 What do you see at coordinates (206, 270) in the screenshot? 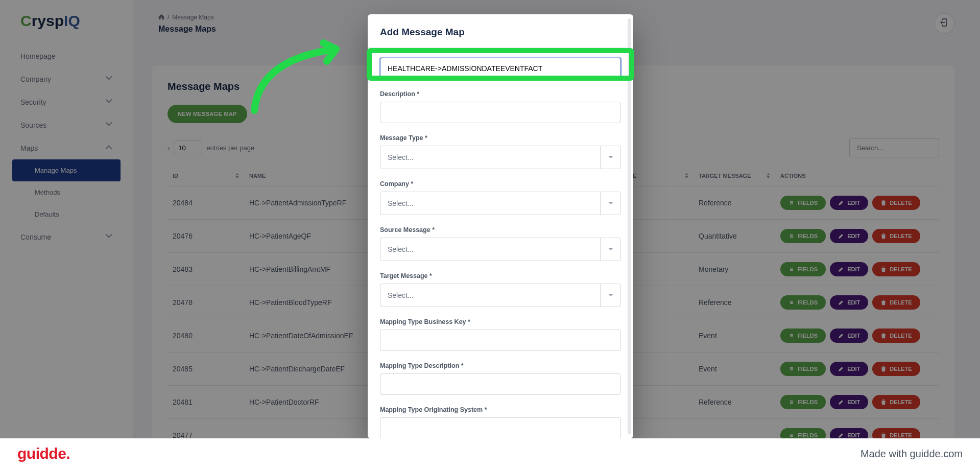
I see `cell-id: 20483` at bounding box center [206, 270].